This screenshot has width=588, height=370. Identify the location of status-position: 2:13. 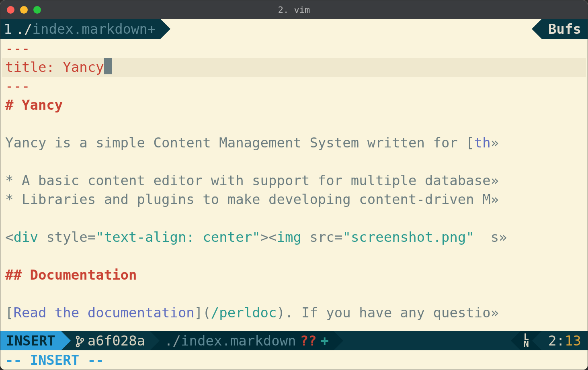
(565, 341).